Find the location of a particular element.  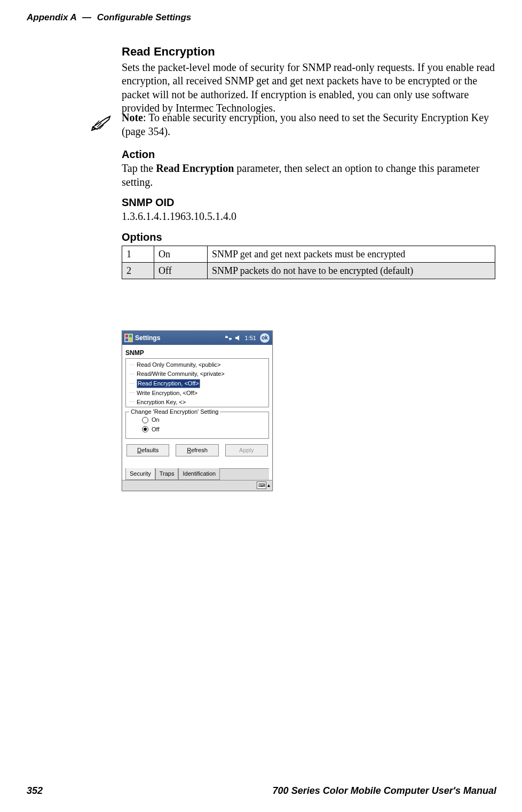

oid-title: SNMP OID is located at coordinates (309, 203).